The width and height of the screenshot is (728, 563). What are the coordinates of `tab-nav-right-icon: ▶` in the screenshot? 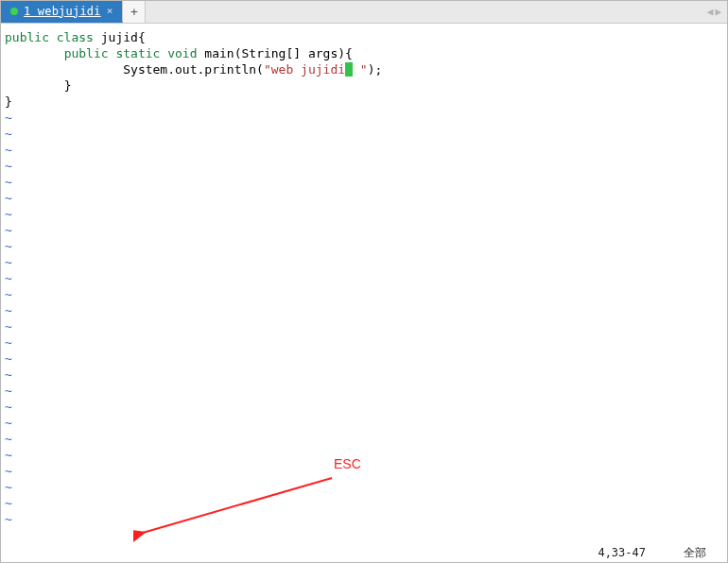 It's located at (719, 11).